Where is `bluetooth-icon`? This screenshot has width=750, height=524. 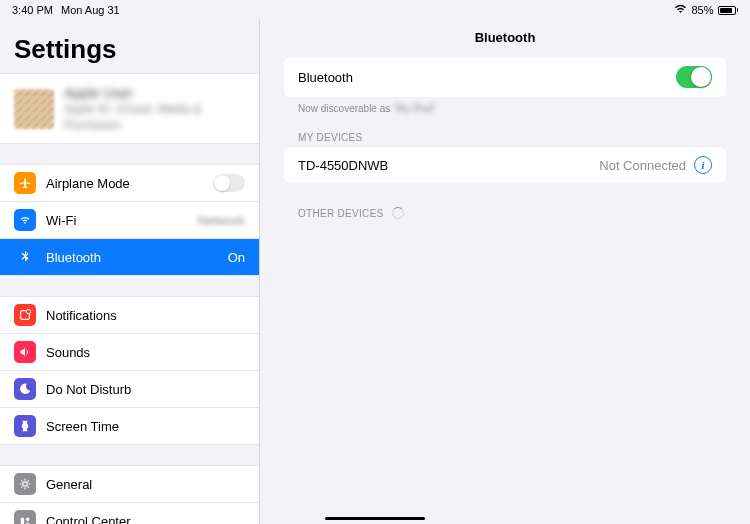 bluetooth-icon is located at coordinates (25, 257).